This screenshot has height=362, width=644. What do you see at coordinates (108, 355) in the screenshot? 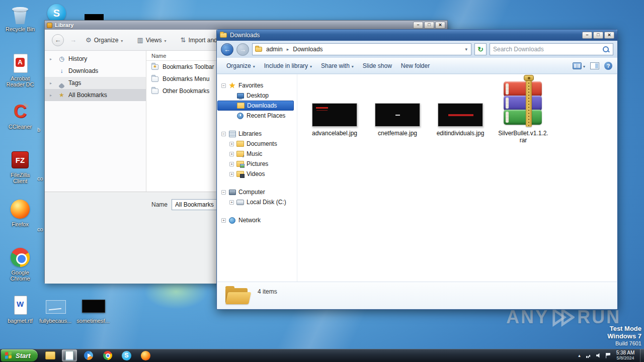
I see `taskbar-app-chrome` at bounding box center [108, 355].